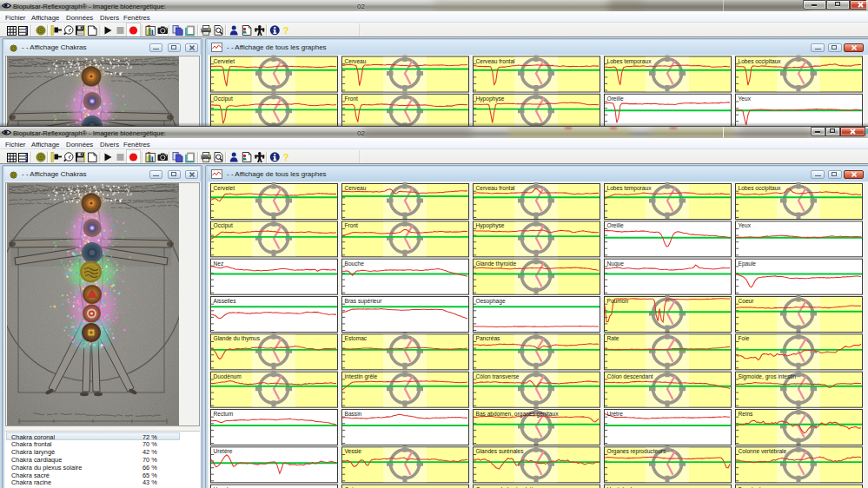  What do you see at coordinates (228, 377) in the screenshot?
I see `svg-text: Duodénum` at bounding box center [228, 377].